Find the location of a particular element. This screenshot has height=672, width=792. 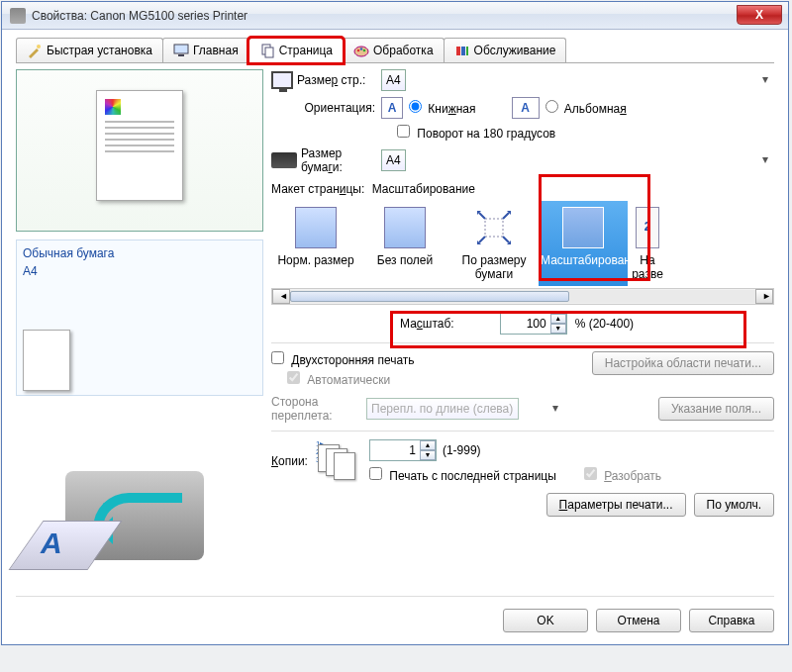

layout-scrollbar: ◄ ► is located at coordinates (523, 297).